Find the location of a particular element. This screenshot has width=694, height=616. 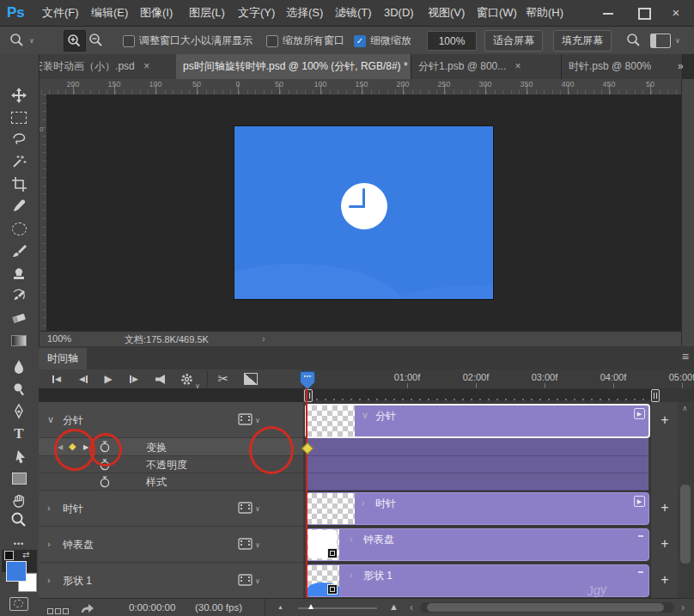

transition-icon is located at coordinates (251, 379).